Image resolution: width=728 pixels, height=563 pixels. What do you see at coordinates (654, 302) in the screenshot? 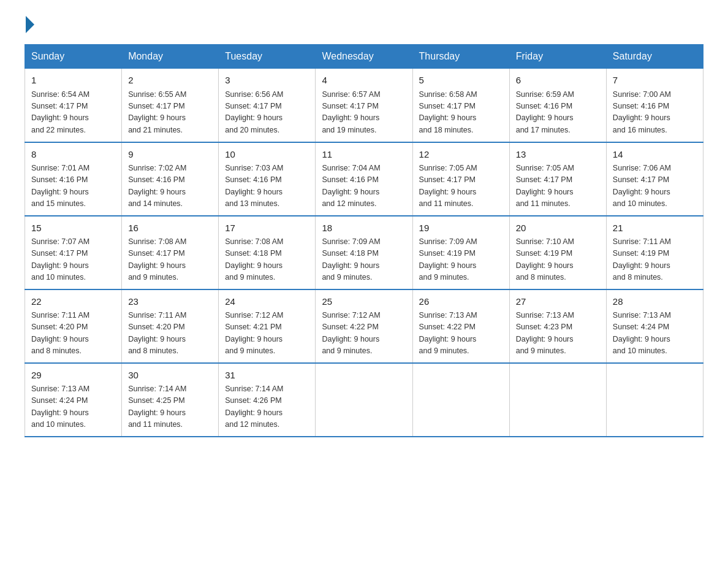
I see `day-number: 28` at bounding box center [654, 302].